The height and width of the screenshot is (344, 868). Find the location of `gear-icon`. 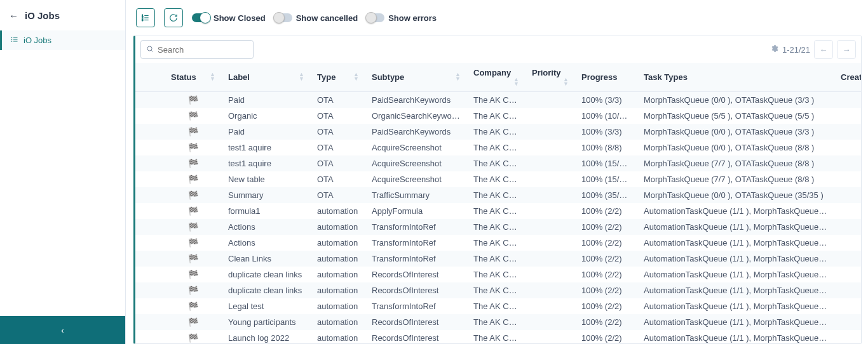

gear-icon is located at coordinates (774, 50).